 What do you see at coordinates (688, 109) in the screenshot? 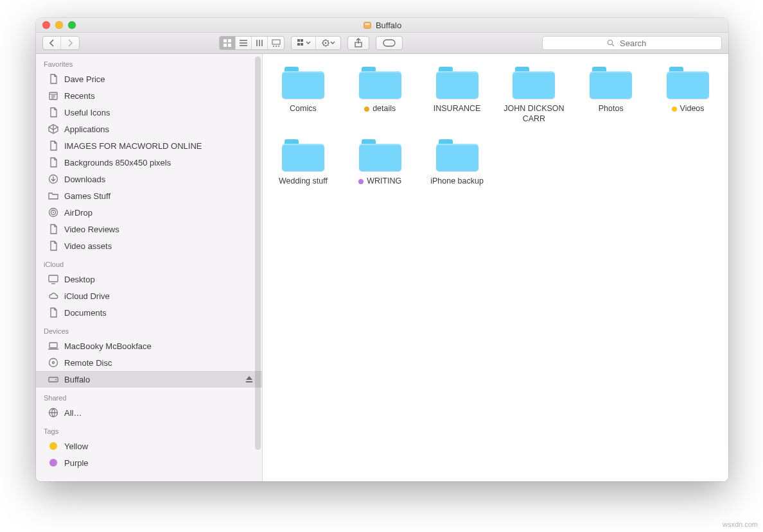
I see `folder-label: Videos` at bounding box center [688, 109].